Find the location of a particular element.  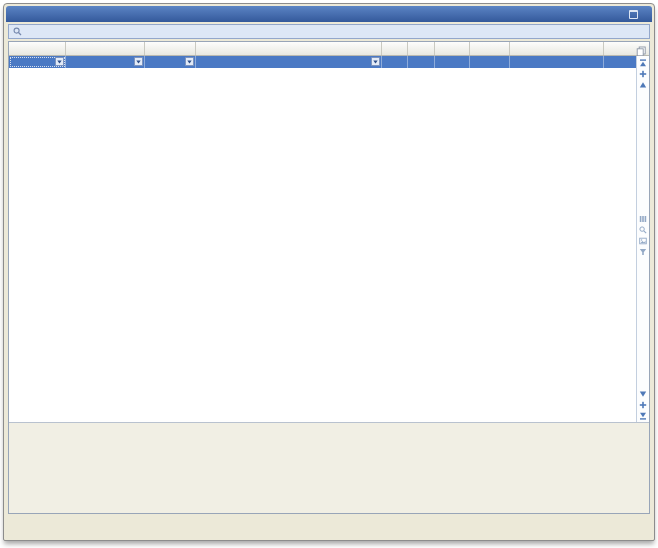

view-columns-icon is located at coordinates (644, 219).